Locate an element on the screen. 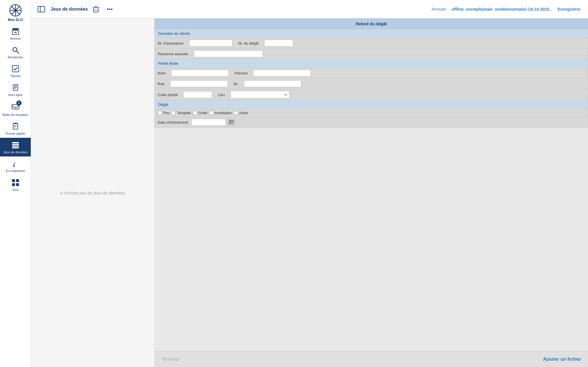 The width and height of the screenshot is (588, 367). input-nr-degat is located at coordinates (279, 43).